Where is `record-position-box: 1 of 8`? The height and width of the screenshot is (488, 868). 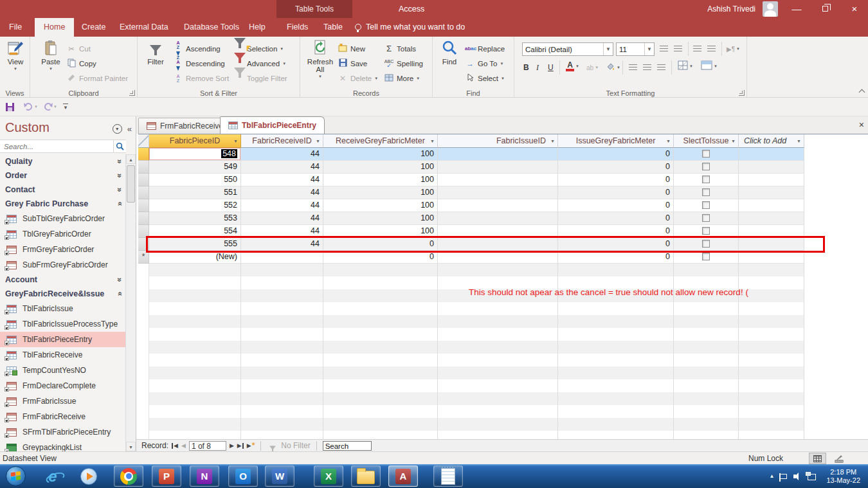 record-position-box: 1 of 8 is located at coordinates (208, 446).